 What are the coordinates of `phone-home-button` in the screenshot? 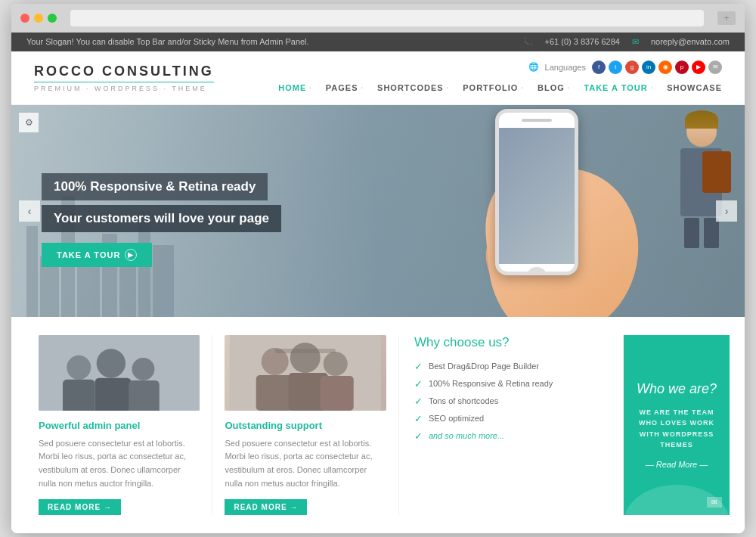 It's located at (537, 271).